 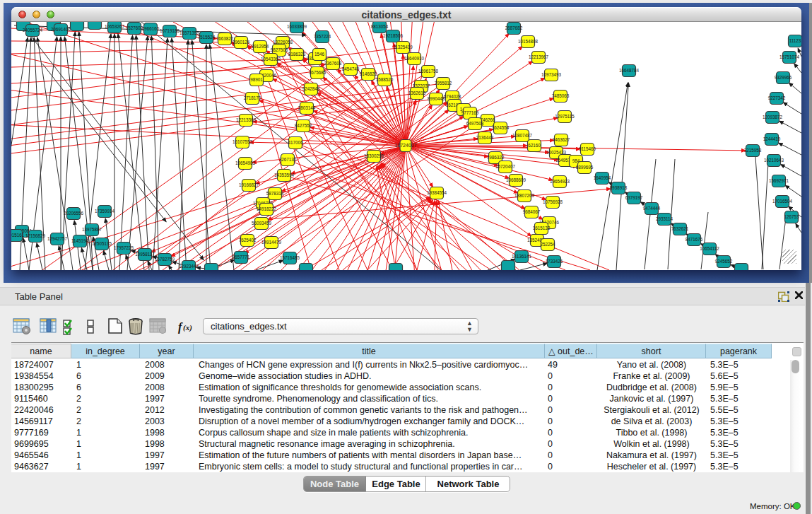 I want to click on svg-text: 3624554, so click(x=500, y=127).